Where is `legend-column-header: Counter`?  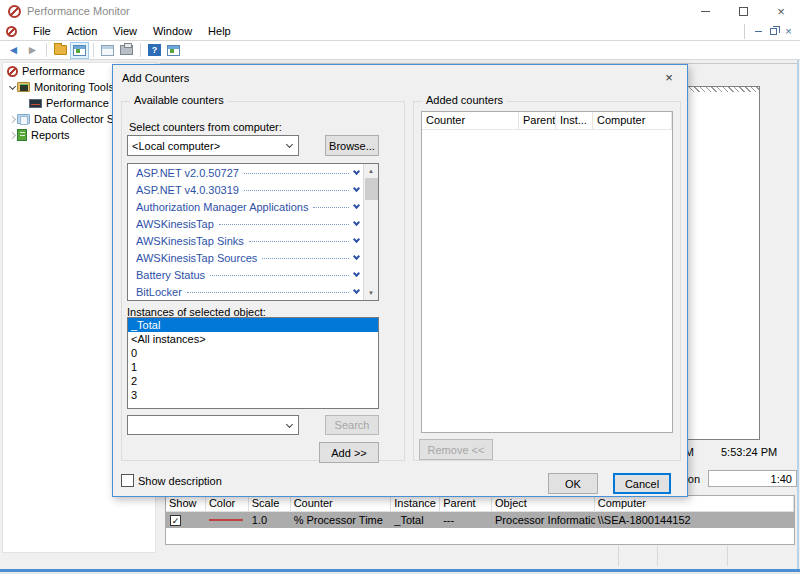
legend-column-header: Counter is located at coordinates (342, 504).